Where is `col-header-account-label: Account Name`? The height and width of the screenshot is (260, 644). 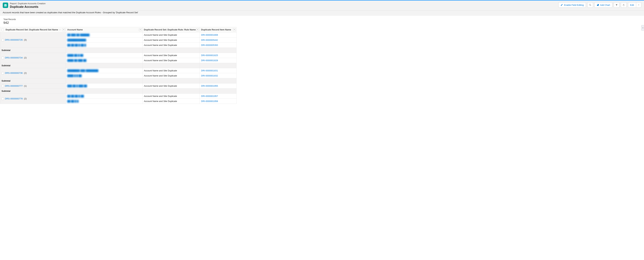 col-header-account-label: Account Name is located at coordinates (75, 30).